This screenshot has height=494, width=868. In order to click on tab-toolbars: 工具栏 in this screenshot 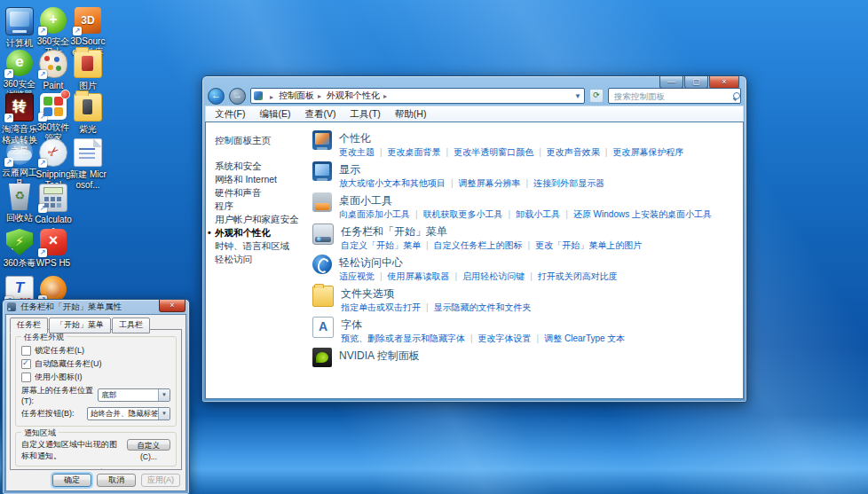, I will do `click(131, 325)`.